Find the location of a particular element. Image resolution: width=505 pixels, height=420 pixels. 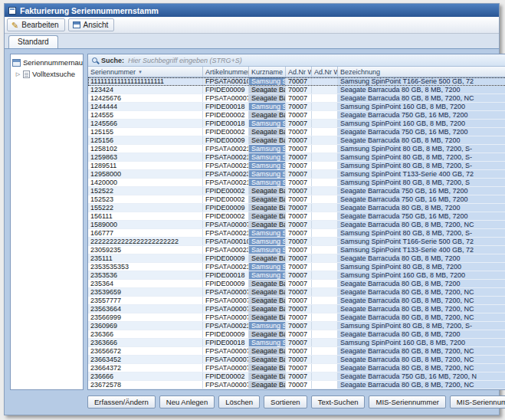

cell-seriennummer: 23557777 is located at coordinates (146, 300).